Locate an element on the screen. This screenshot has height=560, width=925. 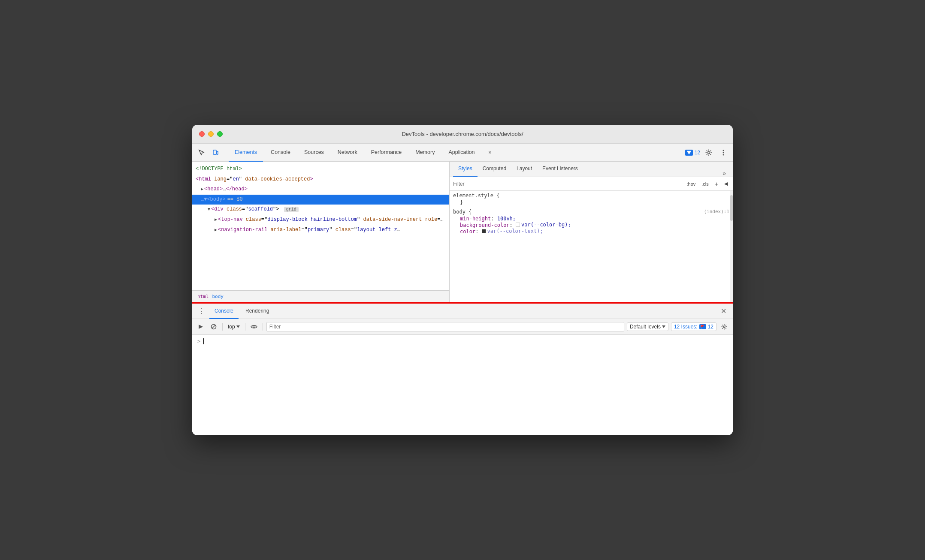
tab-styles: Styles is located at coordinates (465, 169).